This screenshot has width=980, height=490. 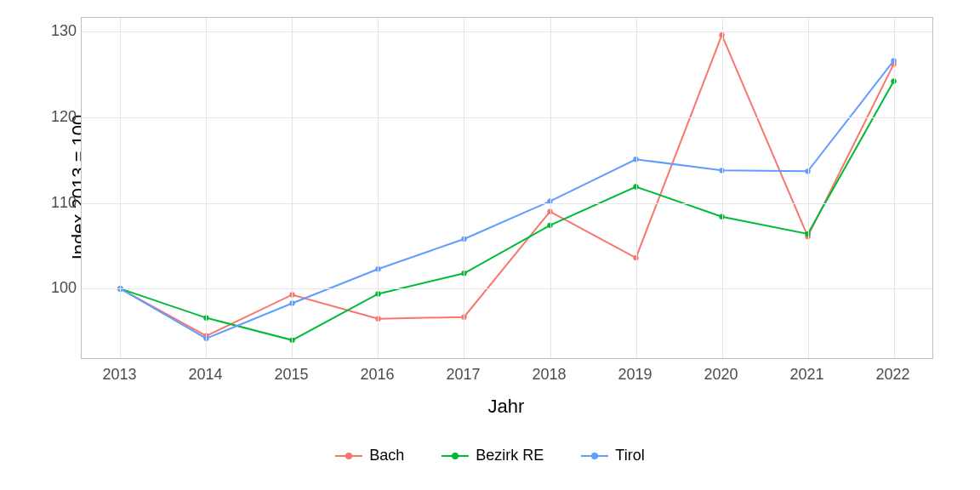 I want to click on legend-item-tirol: Tirol, so click(x=612, y=456).